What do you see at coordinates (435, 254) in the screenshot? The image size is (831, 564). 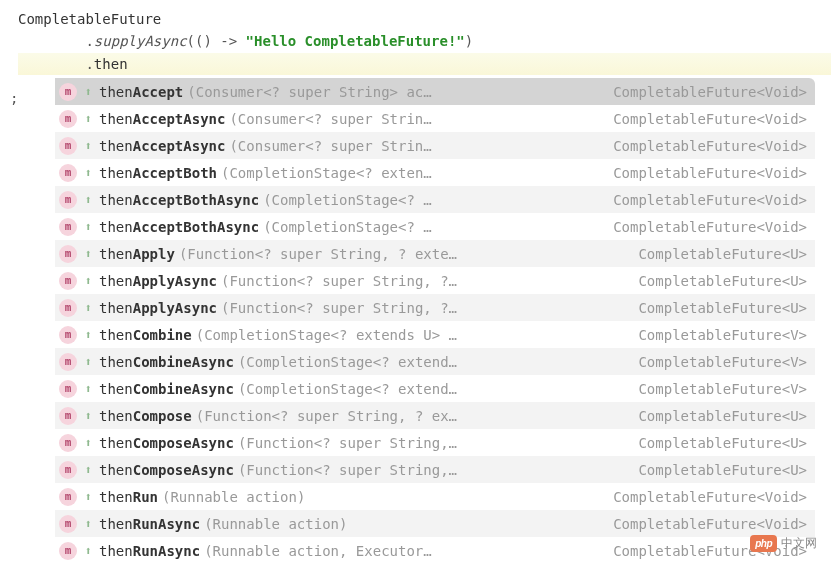 I see `completion-item: m⬆thenApply(Function<? super String, ? e…` at bounding box center [435, 254].